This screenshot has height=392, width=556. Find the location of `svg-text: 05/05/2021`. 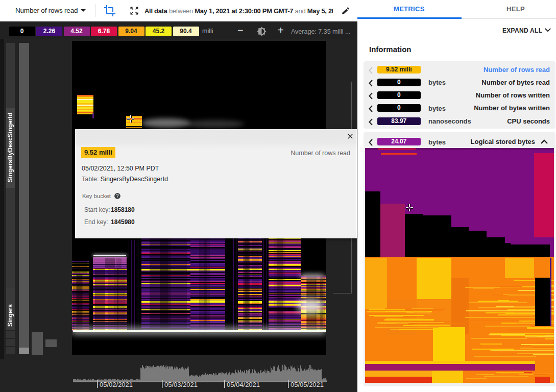

svg-text: 05/05/2021 is located at coordinates (307, 385).